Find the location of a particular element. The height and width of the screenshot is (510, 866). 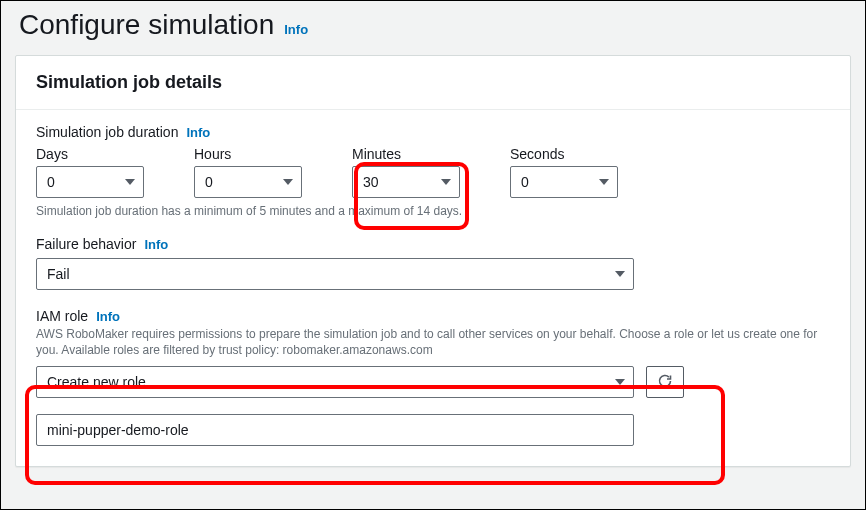

refresh-icon is located at coordinates (665, 382).